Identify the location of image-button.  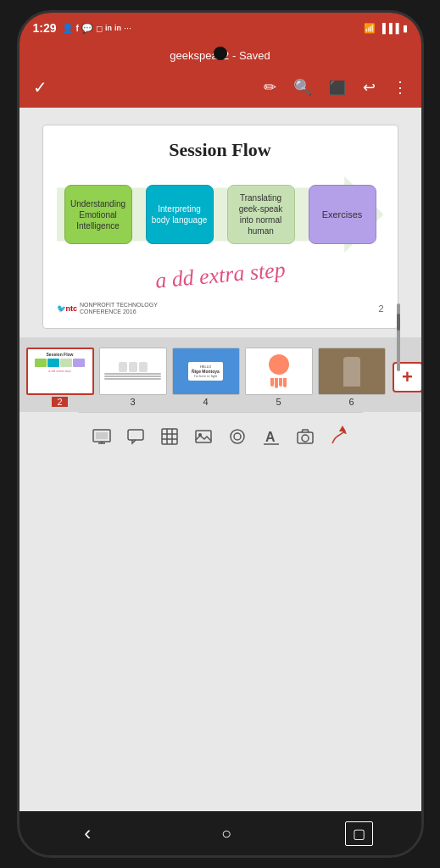
(203, 437).